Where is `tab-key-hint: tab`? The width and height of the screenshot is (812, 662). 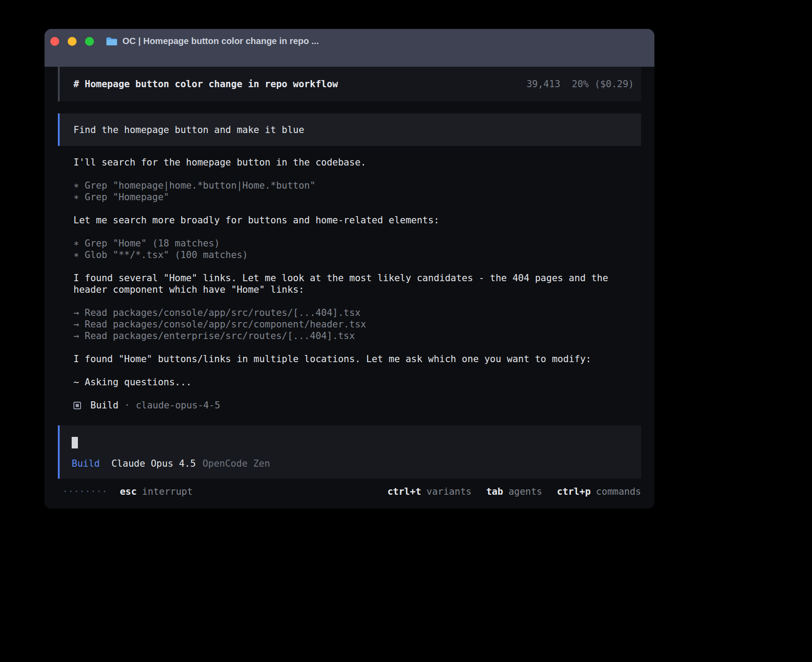 tab-key-hint: tab is located at coordinates (495, 492).